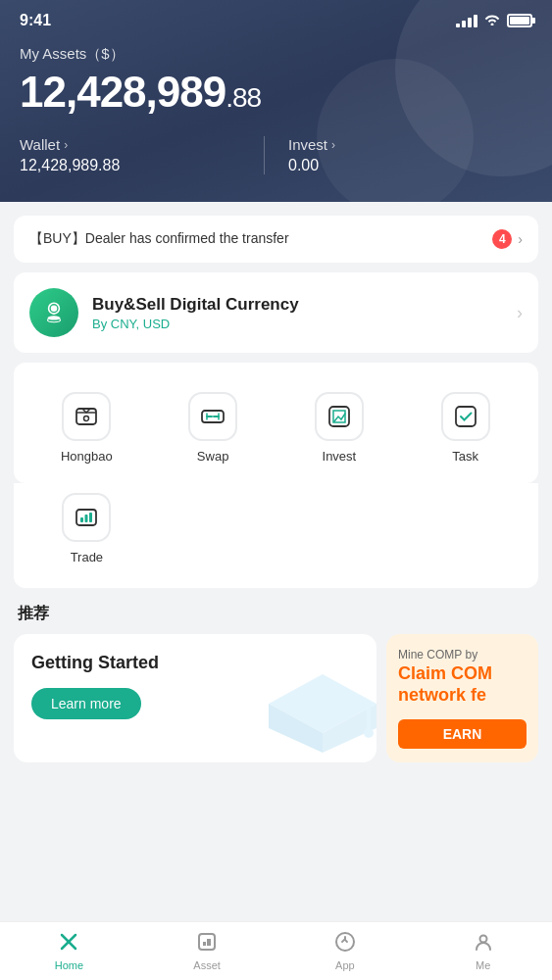 The height and width of the screenshot is (980, 552). What do you see at coordinates (195, 698) in the screenshot?
I see `getting-started-card: Getting Started Learn more` at bounding box center [195, 698].